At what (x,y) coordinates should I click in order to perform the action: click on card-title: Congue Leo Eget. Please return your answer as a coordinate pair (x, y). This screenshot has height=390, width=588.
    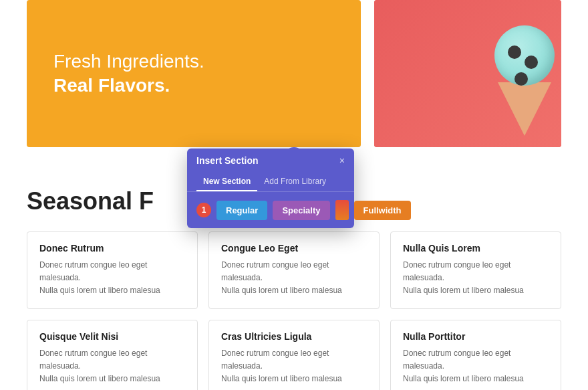
    Looking at the image, I should click on (294, 248).